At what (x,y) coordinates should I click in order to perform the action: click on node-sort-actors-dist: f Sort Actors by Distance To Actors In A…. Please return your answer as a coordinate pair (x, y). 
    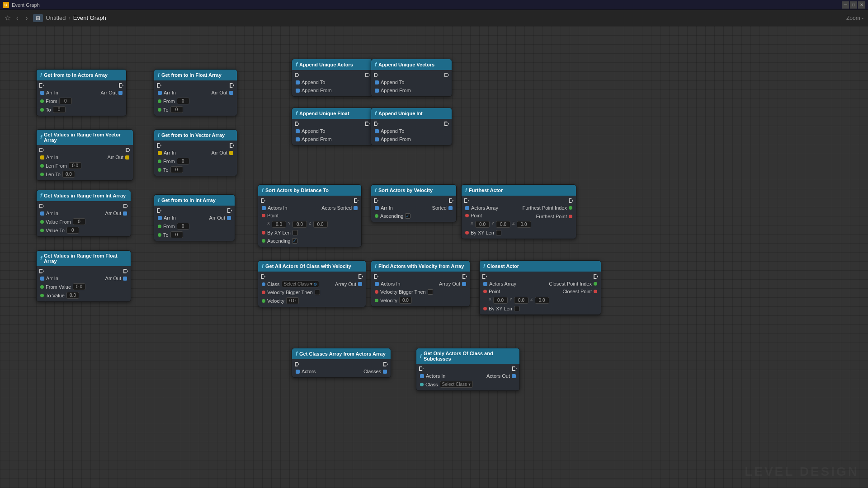
    Looking at the image, I should click on (310, 216).